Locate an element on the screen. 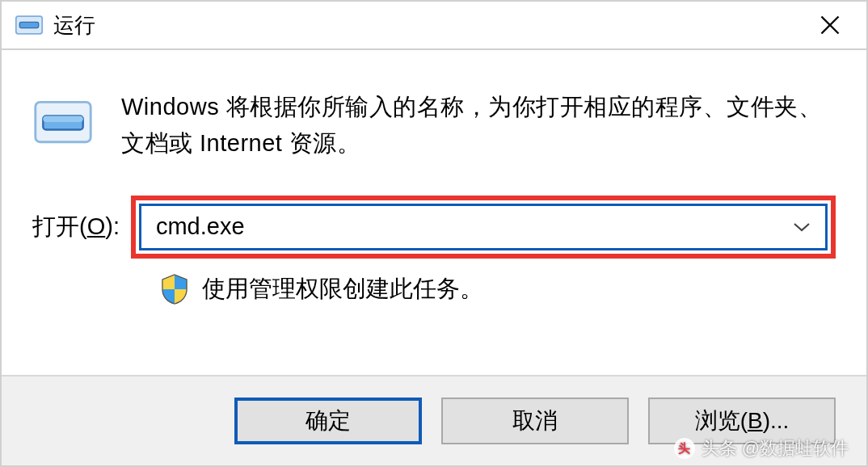  browse-button: 浏览(B)... is located at coordinates (742, 421).